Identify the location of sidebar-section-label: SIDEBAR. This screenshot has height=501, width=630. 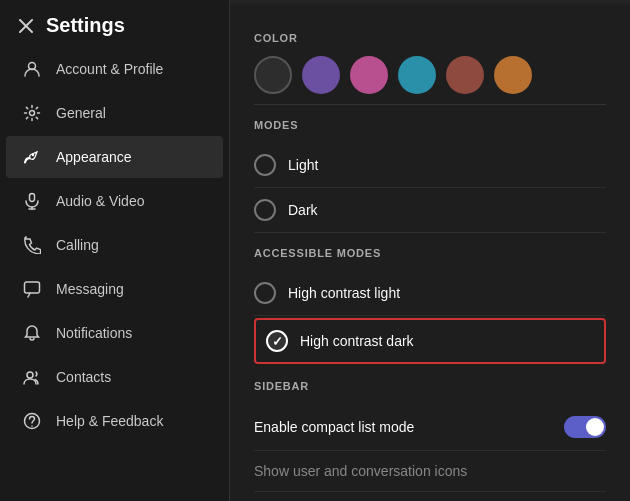
(430, 386).